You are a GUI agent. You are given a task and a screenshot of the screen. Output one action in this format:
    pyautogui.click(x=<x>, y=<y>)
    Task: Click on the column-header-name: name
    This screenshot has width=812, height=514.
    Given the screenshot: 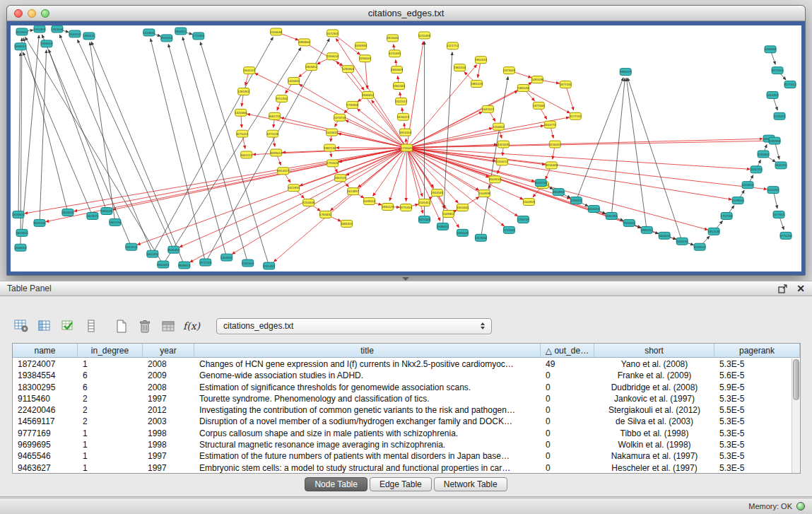 What is the action you would take?
    pyautogui.click(x=45, y=351)
    